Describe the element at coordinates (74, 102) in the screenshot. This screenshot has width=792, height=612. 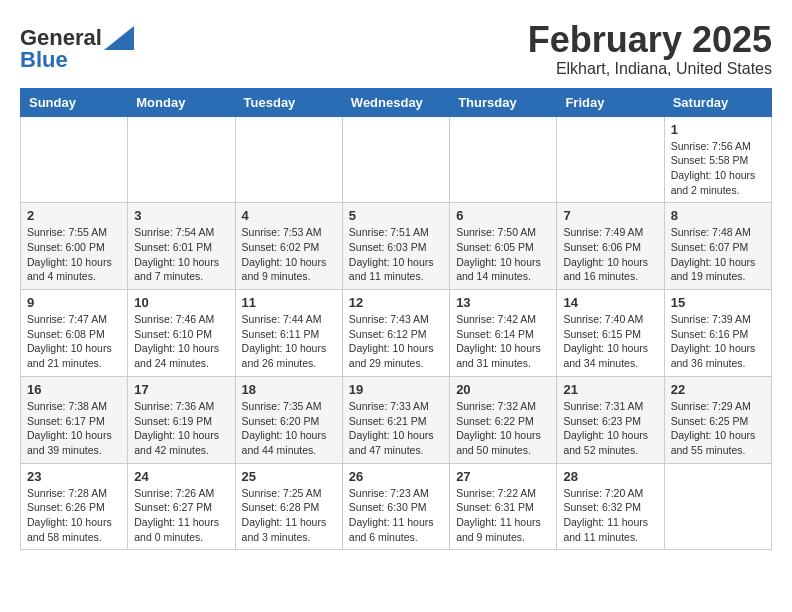
I see `weekday-header-sunday: Sunday` at that location.